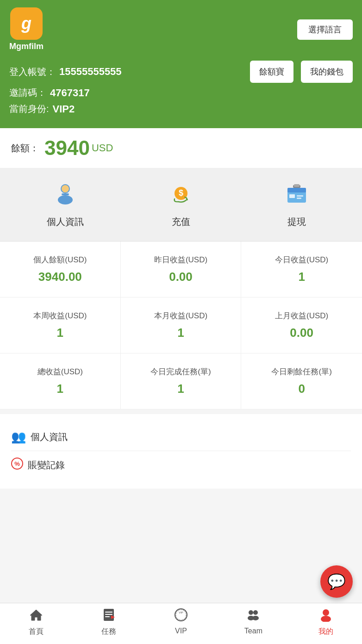 This screenshot has height=644, width=362. I want to click on billing-icon: %, so click(17, 465).